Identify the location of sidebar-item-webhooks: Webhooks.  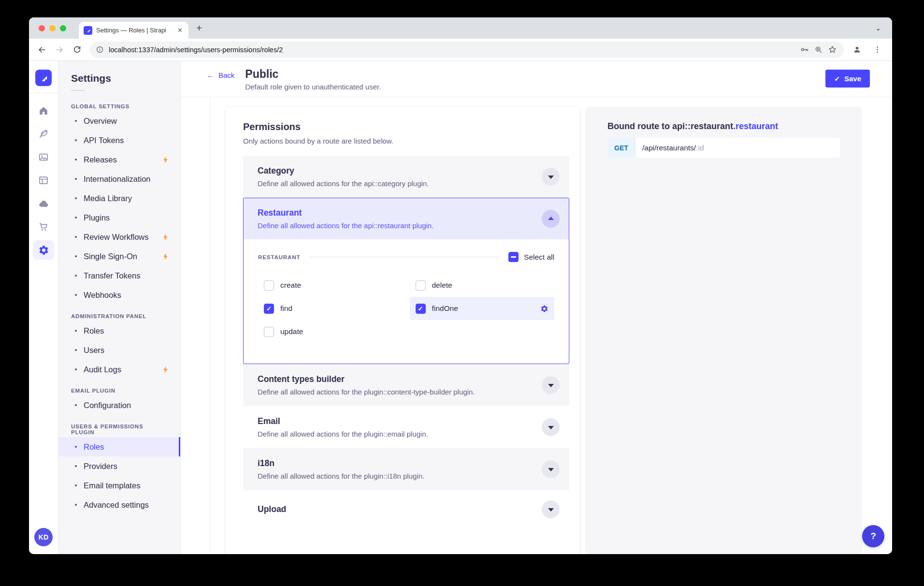
(119, 295).